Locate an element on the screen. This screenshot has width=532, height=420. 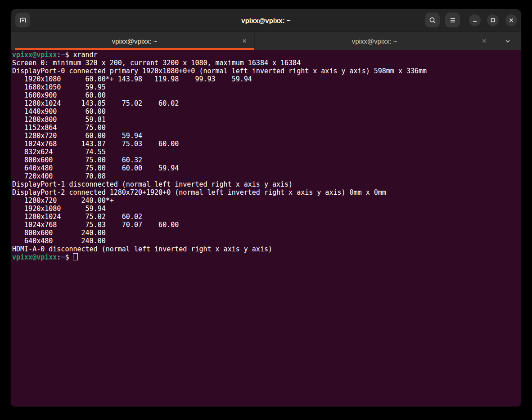
terminal-line: 1920x1080 59.94 is located at coordinates (266, 209).